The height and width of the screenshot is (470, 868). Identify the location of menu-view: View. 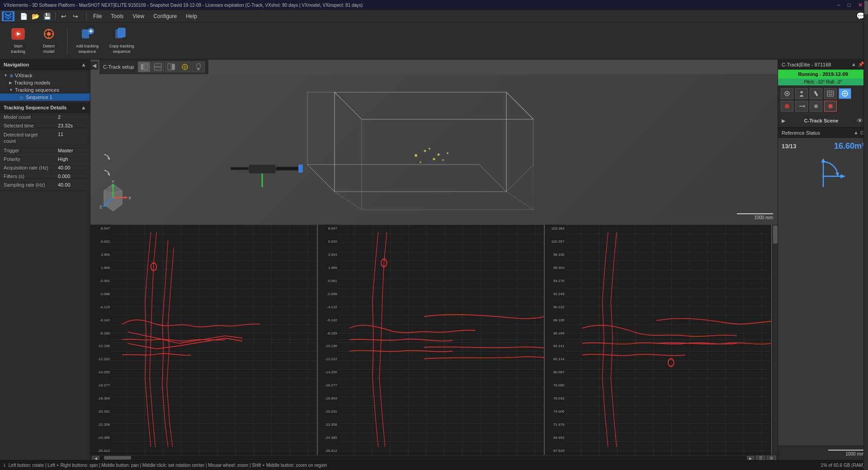
(138, 16).